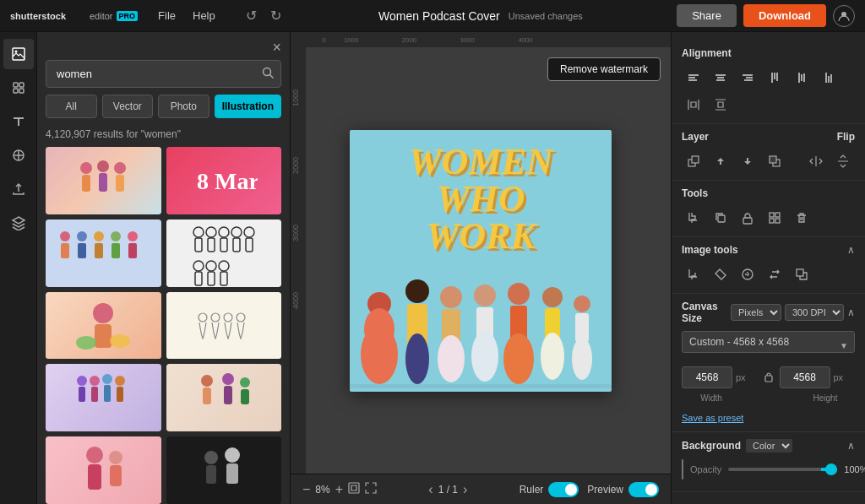  Describe the element at coordinates (721, 274) in the screenshot. I see `erase-icon` at that location.